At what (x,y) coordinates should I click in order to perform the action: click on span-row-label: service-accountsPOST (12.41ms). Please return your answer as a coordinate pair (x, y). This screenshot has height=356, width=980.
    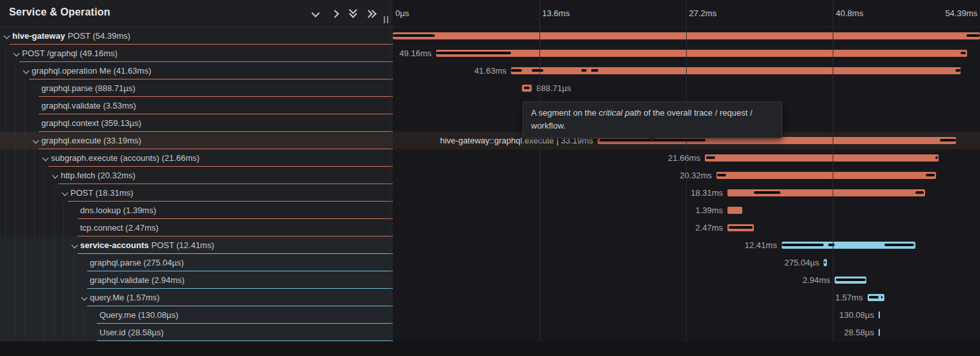
    Looking at the image, I should click on (196, 246).